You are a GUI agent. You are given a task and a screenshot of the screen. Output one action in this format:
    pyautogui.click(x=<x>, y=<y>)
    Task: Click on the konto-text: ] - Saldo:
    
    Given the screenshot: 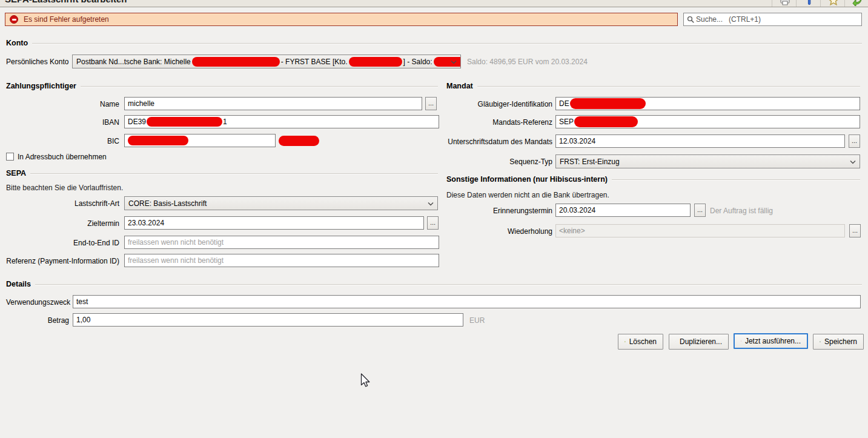 What is the action you would take?
    pyautogui.click(x=418, y=62)
    